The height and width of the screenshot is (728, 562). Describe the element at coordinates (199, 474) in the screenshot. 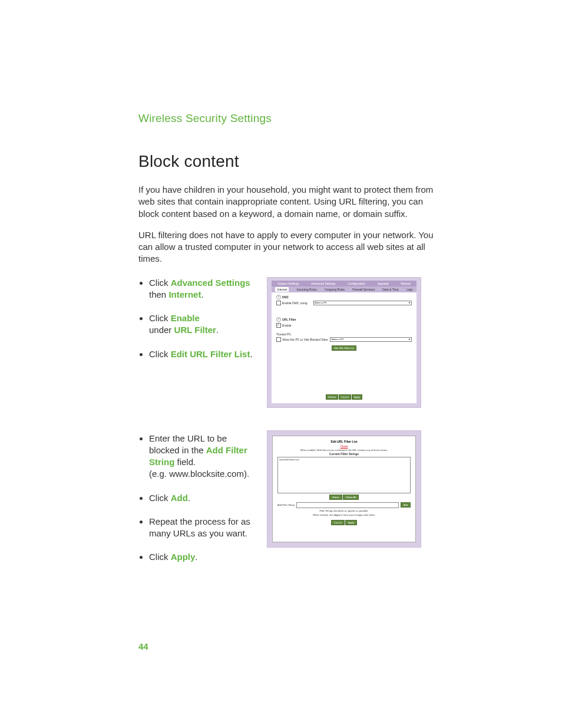

I see `step-example: (e.g. www.blocksite.com).` at that location.